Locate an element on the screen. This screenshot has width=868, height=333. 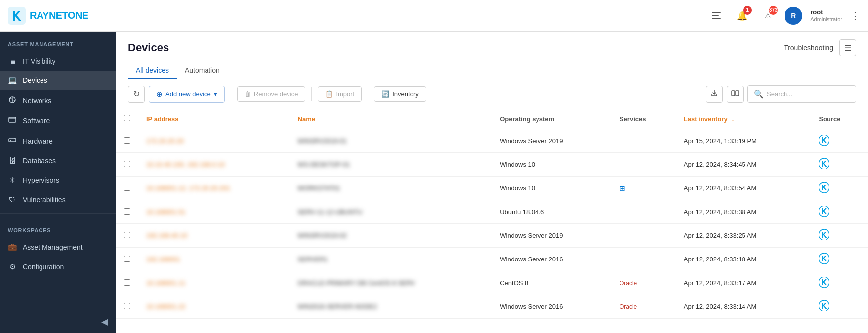
col-os: Operating system is located at coordinates (552, 119).